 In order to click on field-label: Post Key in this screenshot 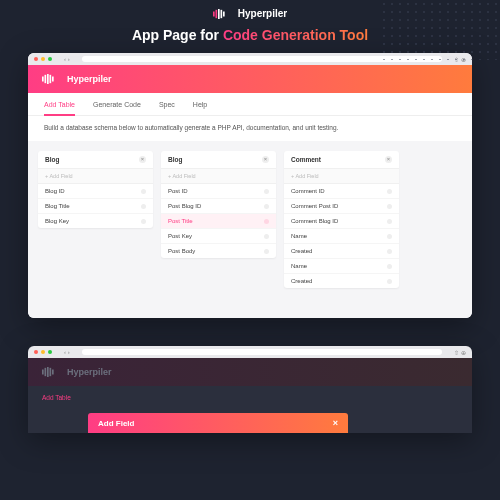, I will do `click(180, 236)`.